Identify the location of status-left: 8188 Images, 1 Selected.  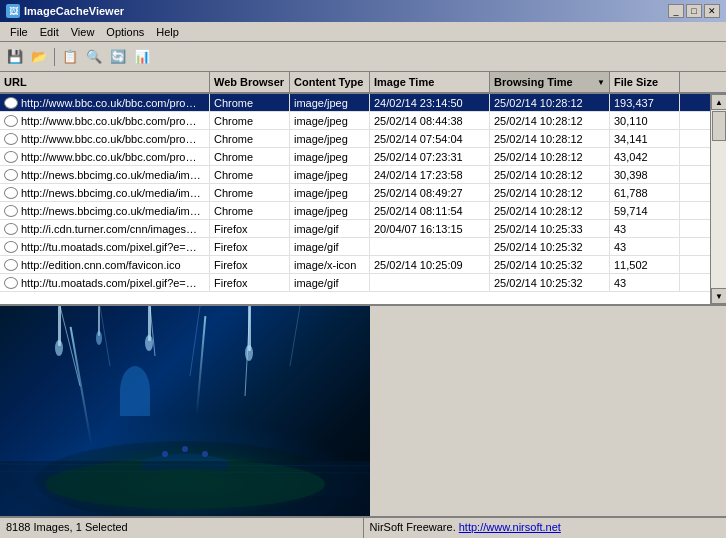
(182, 528).